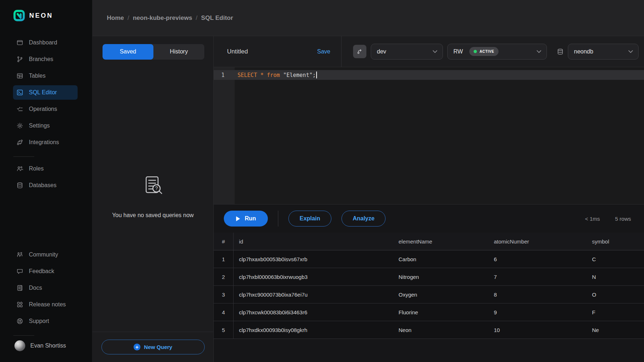 The image size is (644, 362). Describe the element at coordinates (310, 219) in the screenshot. I see `explain-button: Explain` at that location.